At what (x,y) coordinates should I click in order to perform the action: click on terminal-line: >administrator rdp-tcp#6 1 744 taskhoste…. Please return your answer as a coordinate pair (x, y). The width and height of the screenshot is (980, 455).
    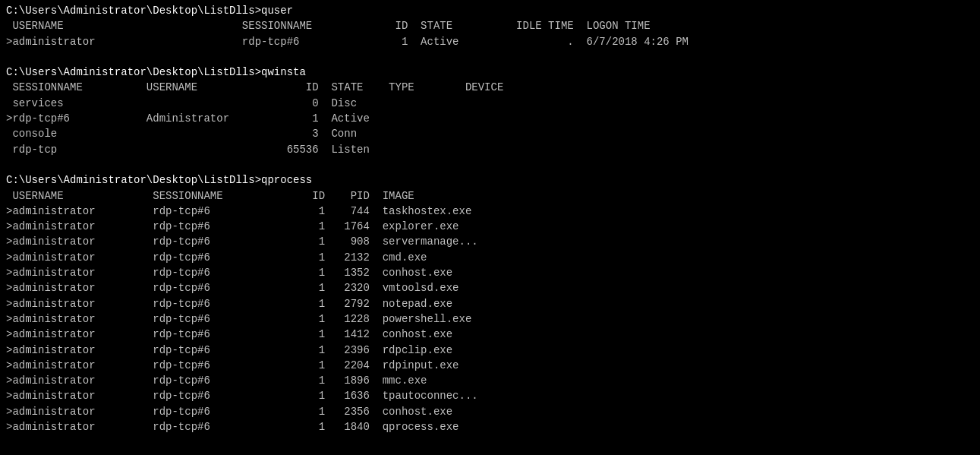
    Looking at the image, I should click on (490, 211).